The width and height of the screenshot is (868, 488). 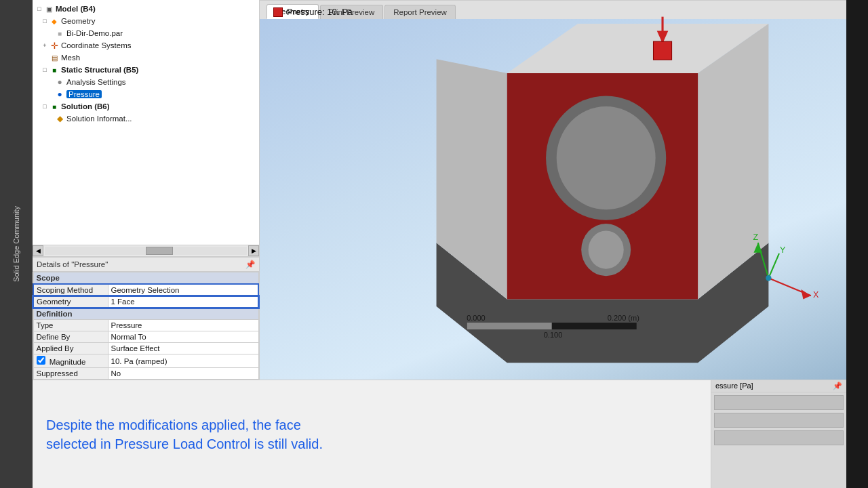 I want to click on expand-model: □, so click(x=39, y=9).